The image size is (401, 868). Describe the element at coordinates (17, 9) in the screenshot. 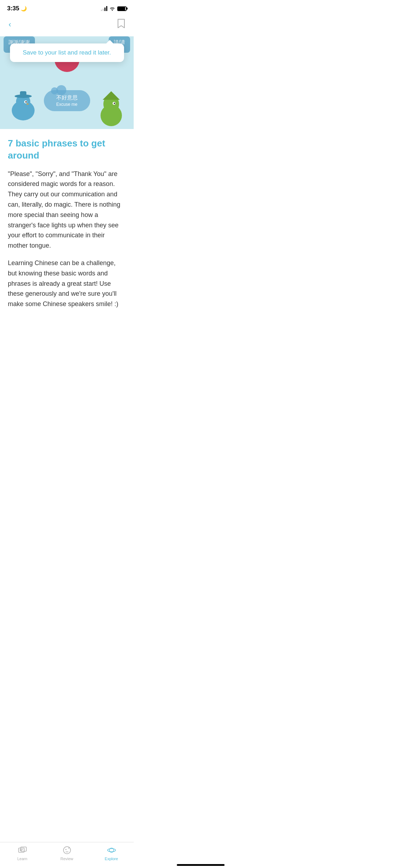

I see `status-time: 3:35 🌙` at that location.